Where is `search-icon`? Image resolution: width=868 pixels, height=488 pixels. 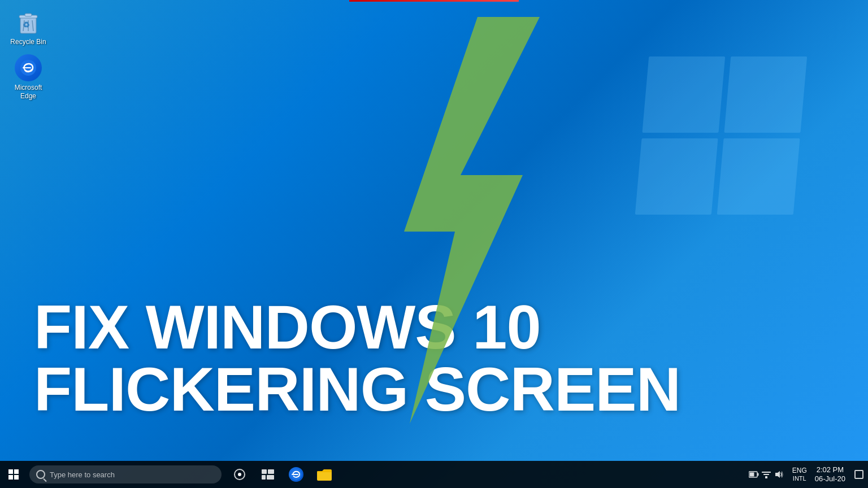 search-icon is located at coordinates (41, 474).